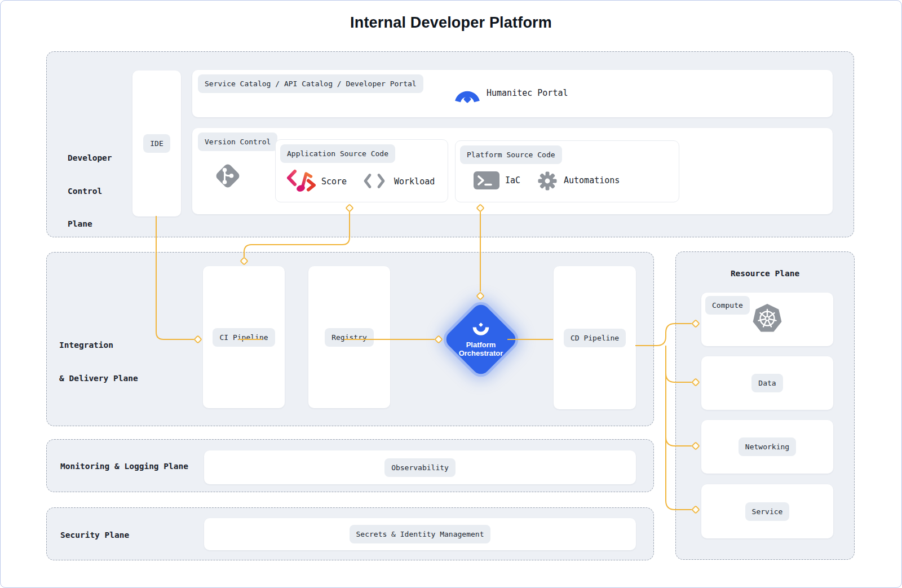 This screenshot has width=902, height=588. What do you see at coordinates (467, 93) in the screenshot?
I see `humanitec-portal-logo-icon` at bounding box center [467, 93].